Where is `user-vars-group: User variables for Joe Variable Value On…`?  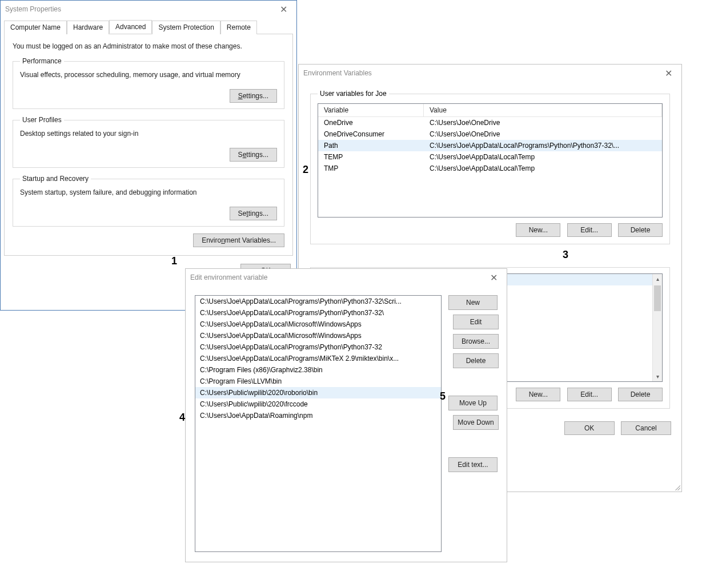 user-vars-group: User variables for Joe Variable Value On… is located at coordinates (490, 167).